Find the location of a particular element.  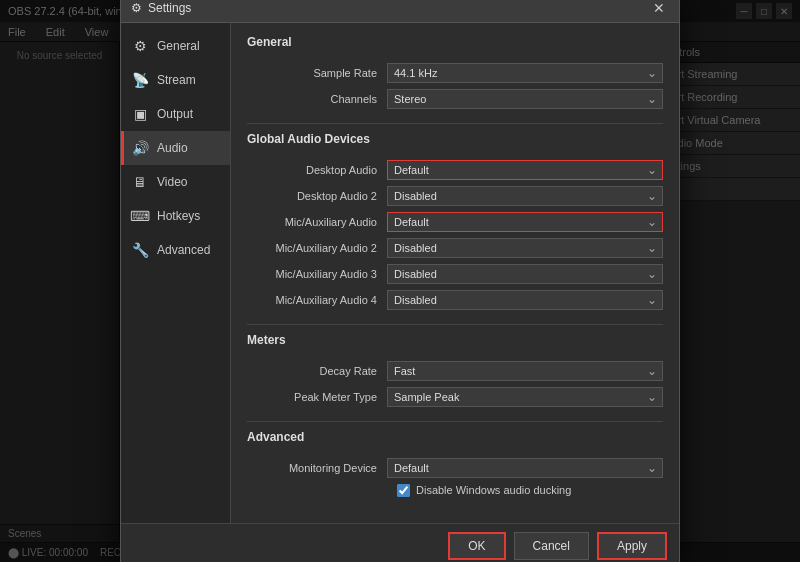

output-icon: ▣ is located at coordinates (140, 114).